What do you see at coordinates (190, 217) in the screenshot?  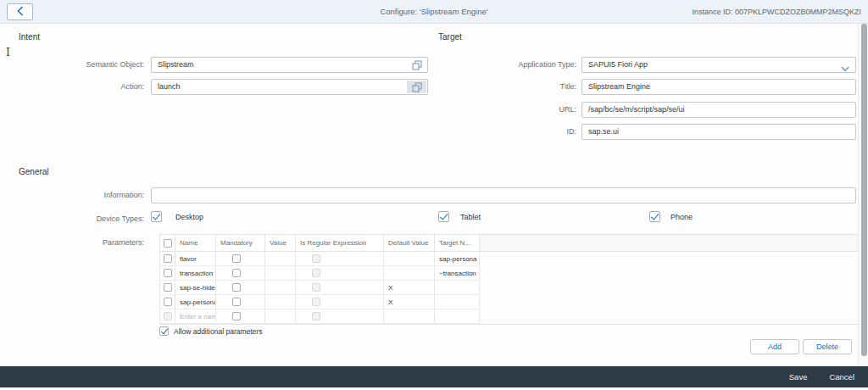 I see `device-type-desktop-label: Desktop` at bounding box center [190, 217].